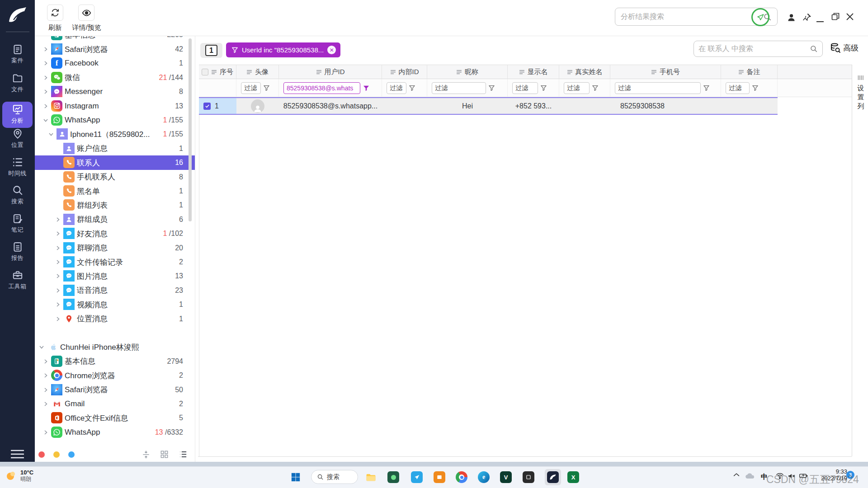  I want to click on preview-button, so click(86, 13).